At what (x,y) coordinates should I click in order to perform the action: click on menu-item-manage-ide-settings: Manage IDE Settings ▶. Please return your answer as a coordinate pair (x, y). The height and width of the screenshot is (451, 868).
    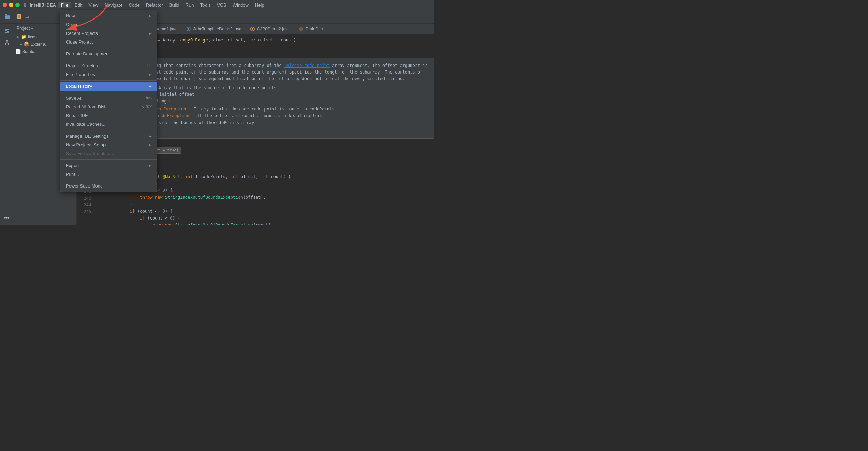
    Looking at the image, I should click on (109, 136).